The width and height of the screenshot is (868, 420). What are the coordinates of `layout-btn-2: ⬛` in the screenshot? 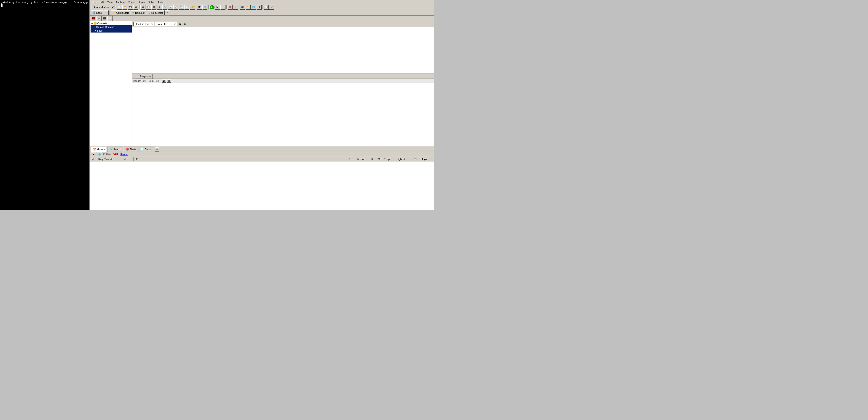 It's located at (104, 18).